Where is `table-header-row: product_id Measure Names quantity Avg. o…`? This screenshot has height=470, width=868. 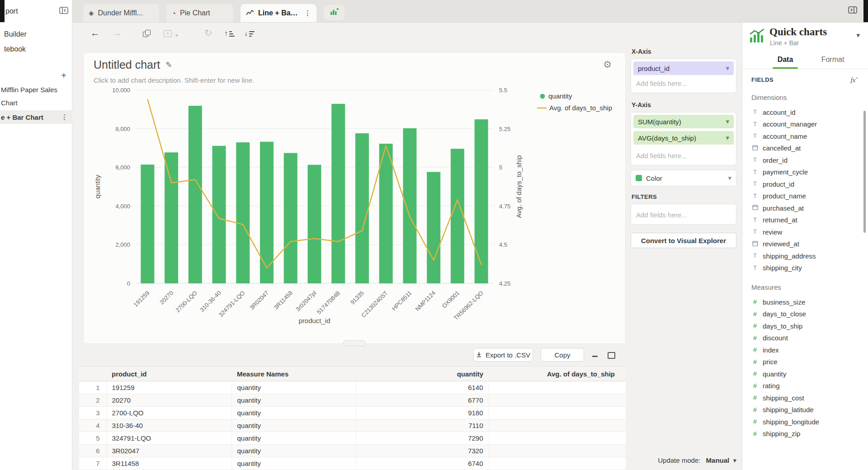 table-header-row: product_id Measure Names quantity Avg. o… is located at coordinates (353, 374).